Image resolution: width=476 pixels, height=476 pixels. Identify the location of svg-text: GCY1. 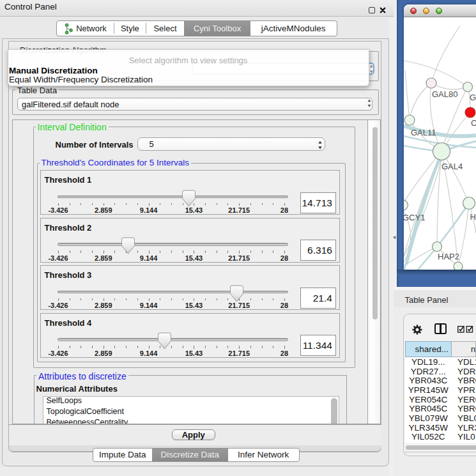
(414, 217).